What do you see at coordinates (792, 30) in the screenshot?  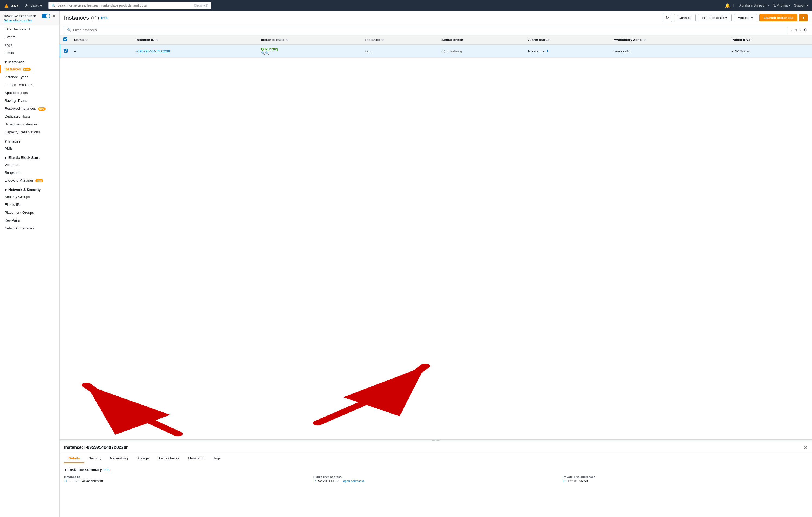 I see `prev-page-button: ‹` at bounding box center [792, 30].